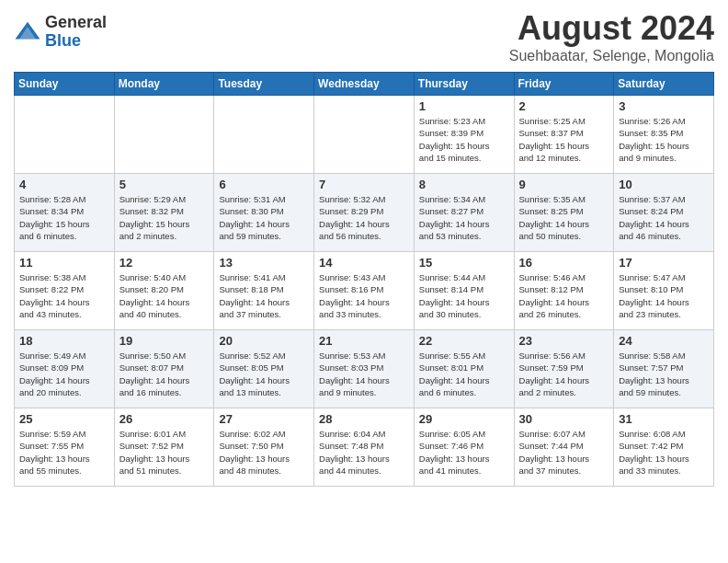 Image resolution: width=728 pixels, height=563 pixels. I want to click on day-number: 17, so click(664, 263).